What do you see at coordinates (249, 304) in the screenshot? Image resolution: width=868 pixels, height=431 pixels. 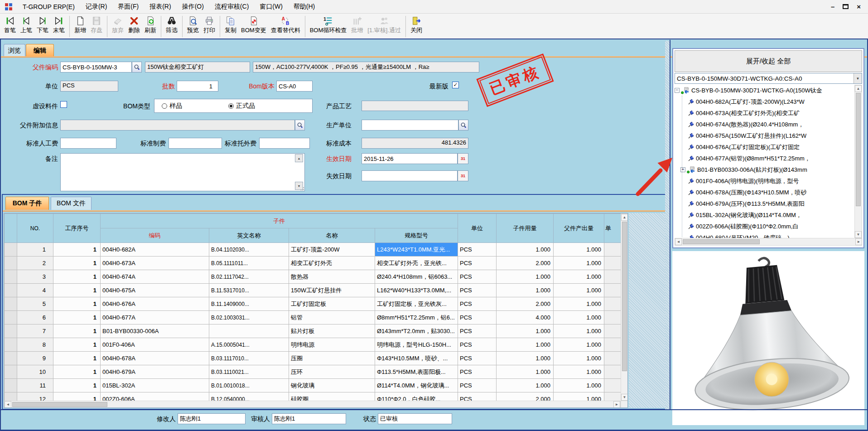 I see `cell-en-name: B.11.1409000...` at bounding box center [249, 304].